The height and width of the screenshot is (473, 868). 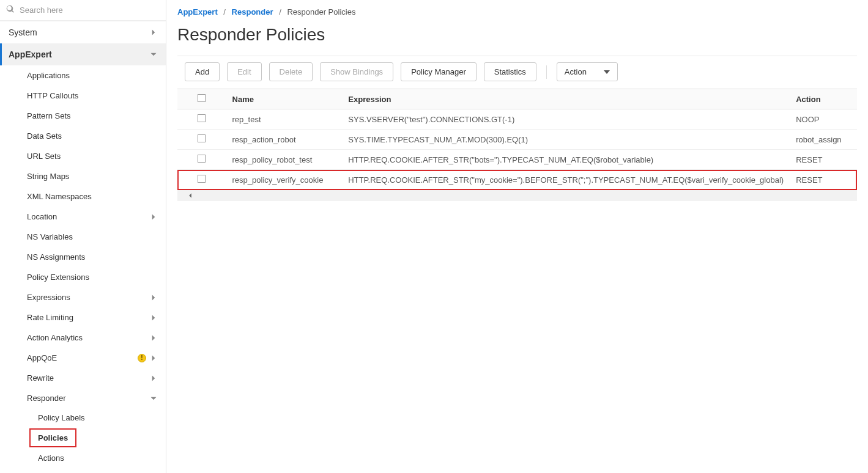 I want to click on sidebar-item-xml-namespaces: XML Namespaces, so click(x=92, y=197).